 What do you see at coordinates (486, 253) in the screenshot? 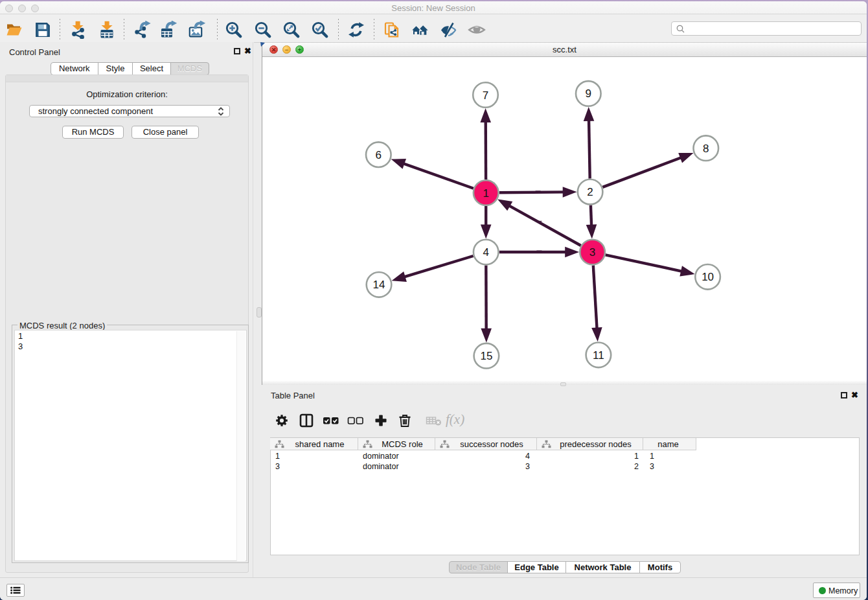
I see `svg-text: 4` at bounding box center [486, 253].